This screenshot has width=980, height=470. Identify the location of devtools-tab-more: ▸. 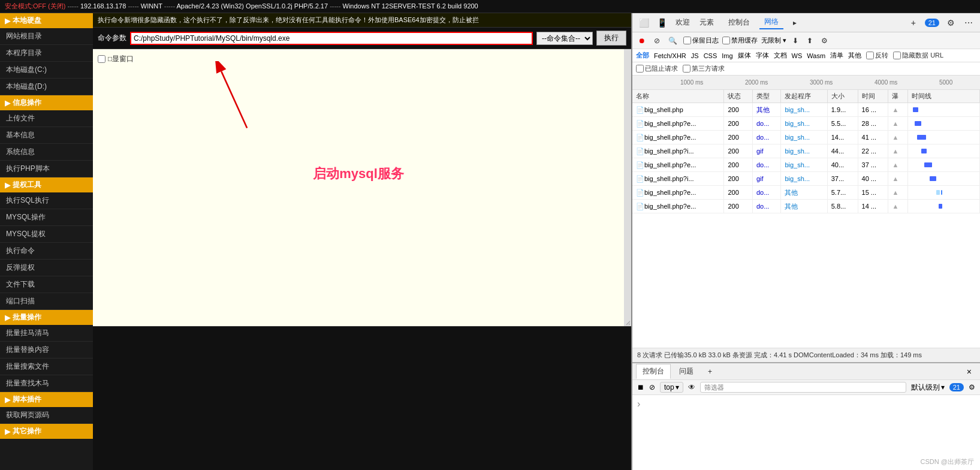
(795, 23).